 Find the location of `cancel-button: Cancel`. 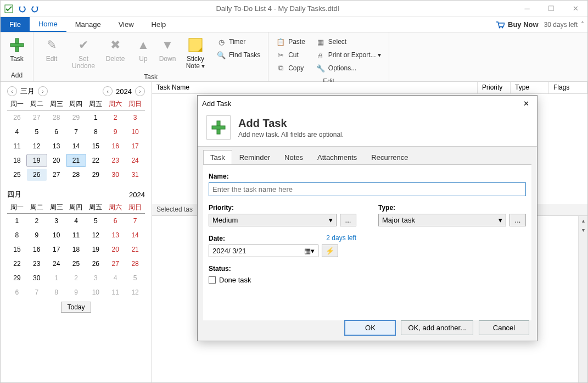

cancel-button: Cancel is located at coordinates (504, 328).